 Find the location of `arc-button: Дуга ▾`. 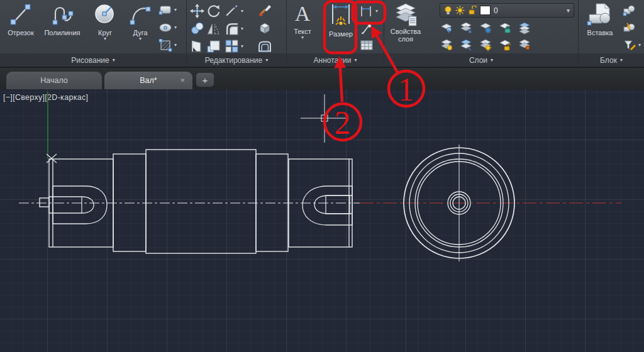

arc-button: Дуга ▾ is located at coordinates (140, 21).